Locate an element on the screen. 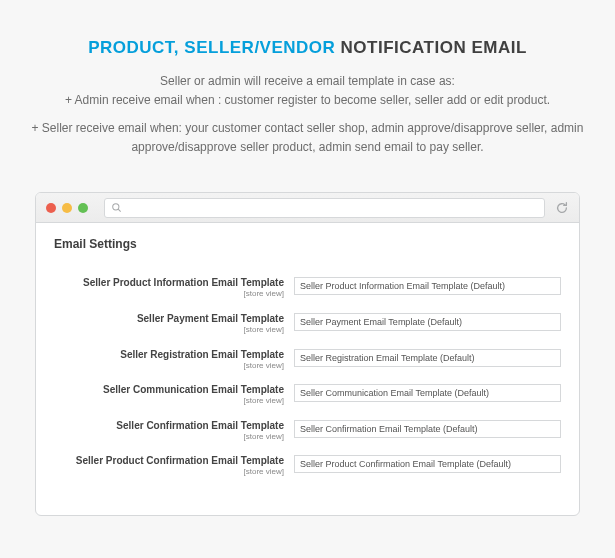  setting-label-col: Seller Communication Email Template [sto… is located at coordinates (174, 395).